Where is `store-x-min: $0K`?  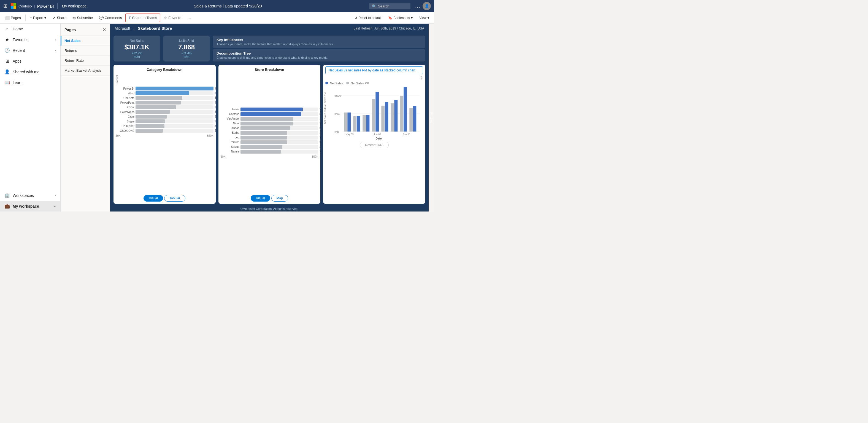
store-x-min: $0K is located at coordinates (223, 157).